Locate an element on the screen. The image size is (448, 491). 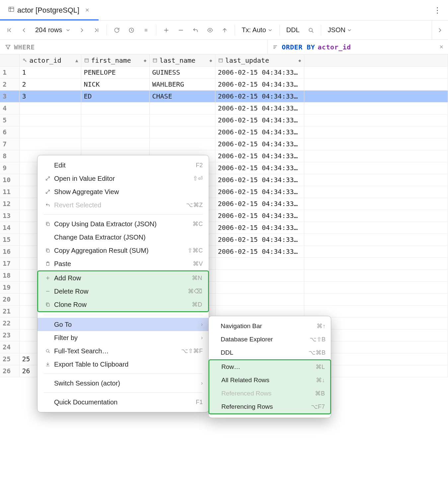
cell-last_name: CHASE is located at coordinates (182, 96).